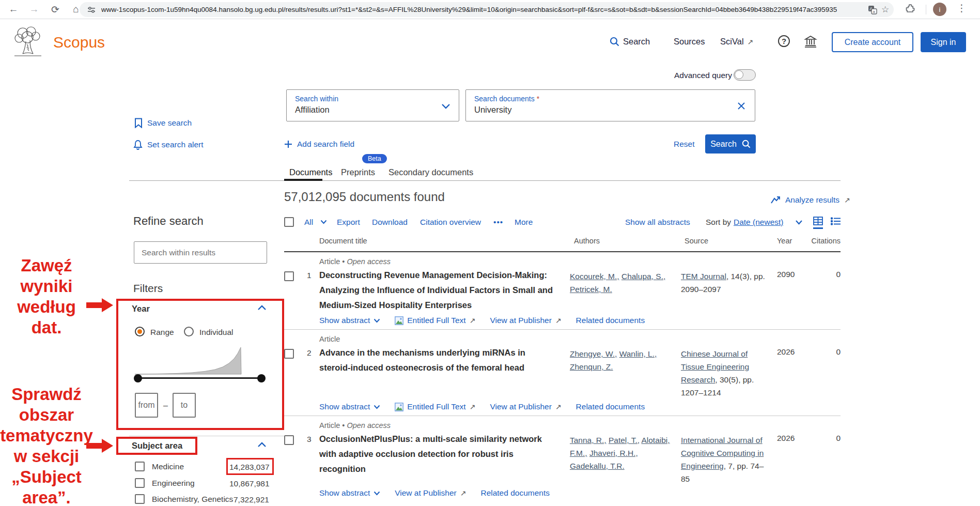  I want to click on nav-scival: SciVal ↗, so click(737, 41).